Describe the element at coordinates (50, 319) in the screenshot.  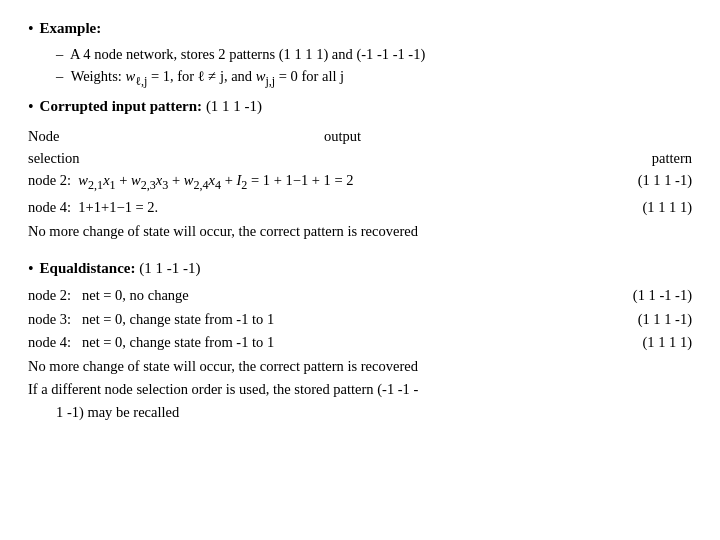
I see `eq-node3-label: node 3:` at that location.